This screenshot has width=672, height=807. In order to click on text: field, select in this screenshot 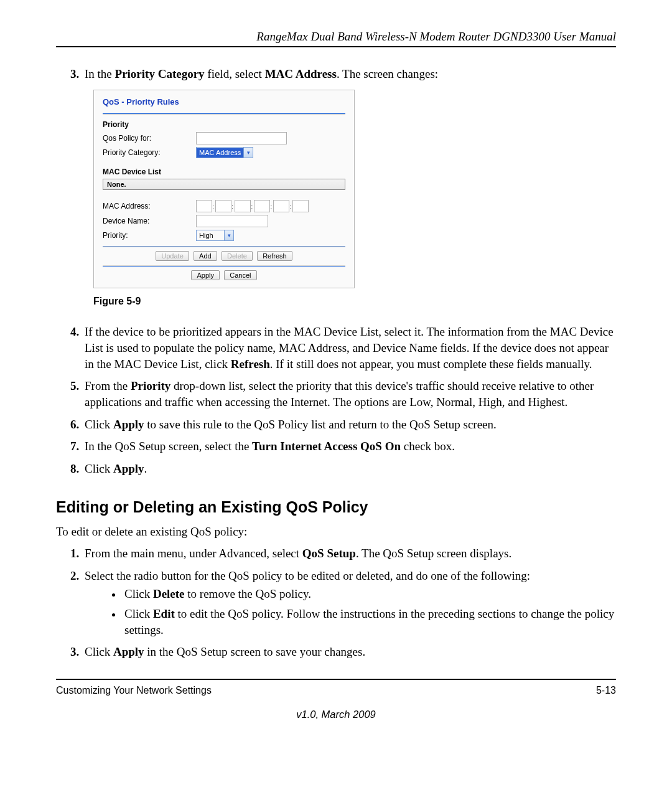, I will do `click(235, 73)`.